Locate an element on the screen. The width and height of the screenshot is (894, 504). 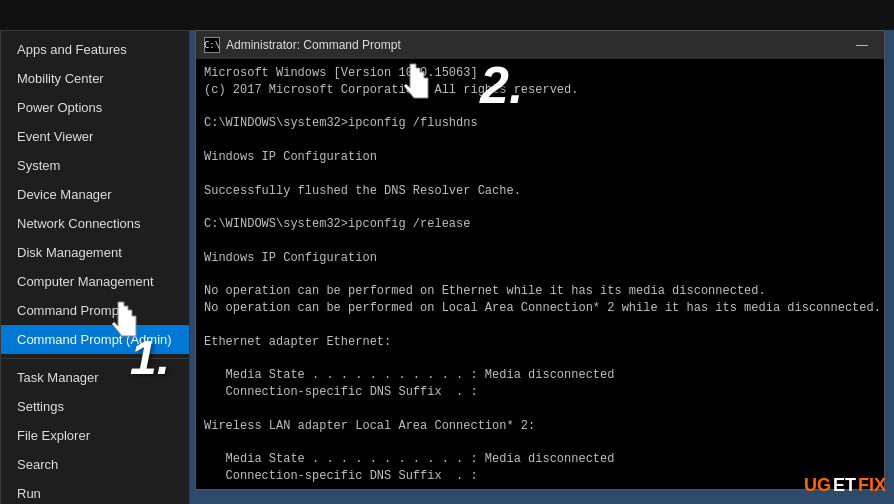
top-bar is located at coordinates (447, 15).